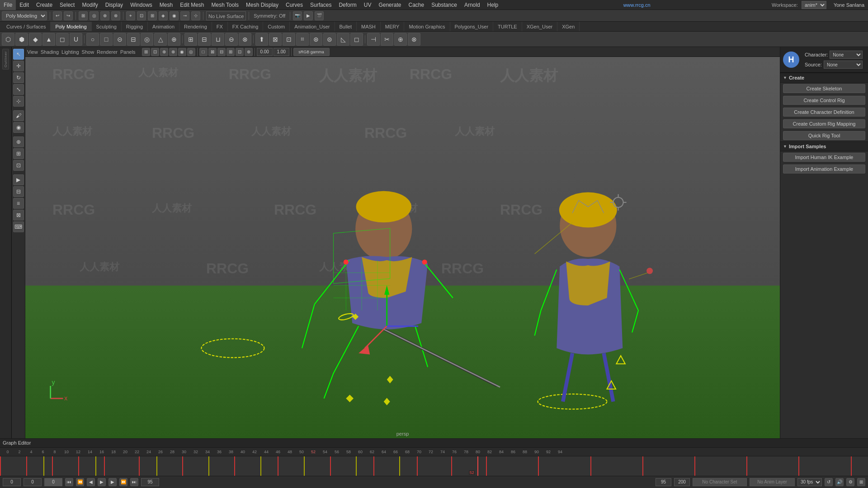 Image resolution: width=868 pixels, height=488 pixels. What do you see at coordinates (824, 89) in the screenshot?
I see `create-skeleton-btn: Create Skeleton` at bounding box center [824, 89].